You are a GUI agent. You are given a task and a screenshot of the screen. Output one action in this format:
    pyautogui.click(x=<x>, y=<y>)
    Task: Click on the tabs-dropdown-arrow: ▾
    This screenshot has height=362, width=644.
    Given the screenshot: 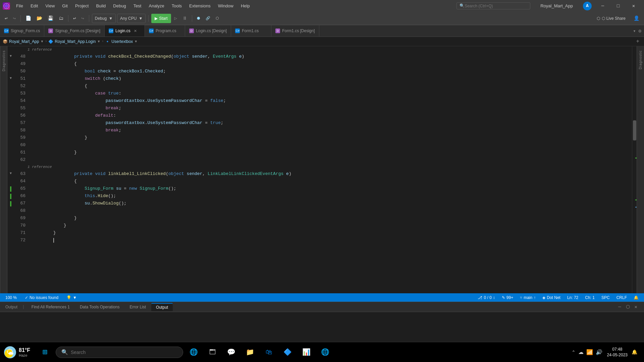 What is the action you would take?
    pyautogui.click(x=634, y=31)
    